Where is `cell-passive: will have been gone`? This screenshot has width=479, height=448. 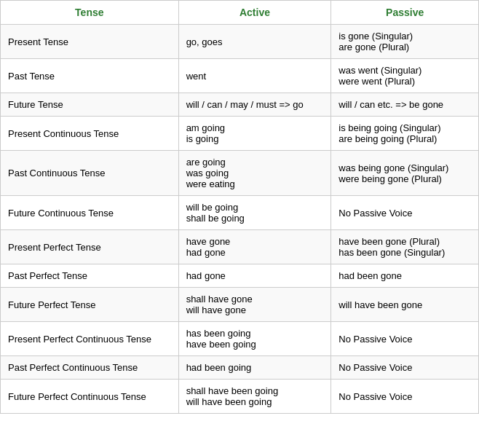
cell-passive: will have been gone is located at coordinates (405, 304).